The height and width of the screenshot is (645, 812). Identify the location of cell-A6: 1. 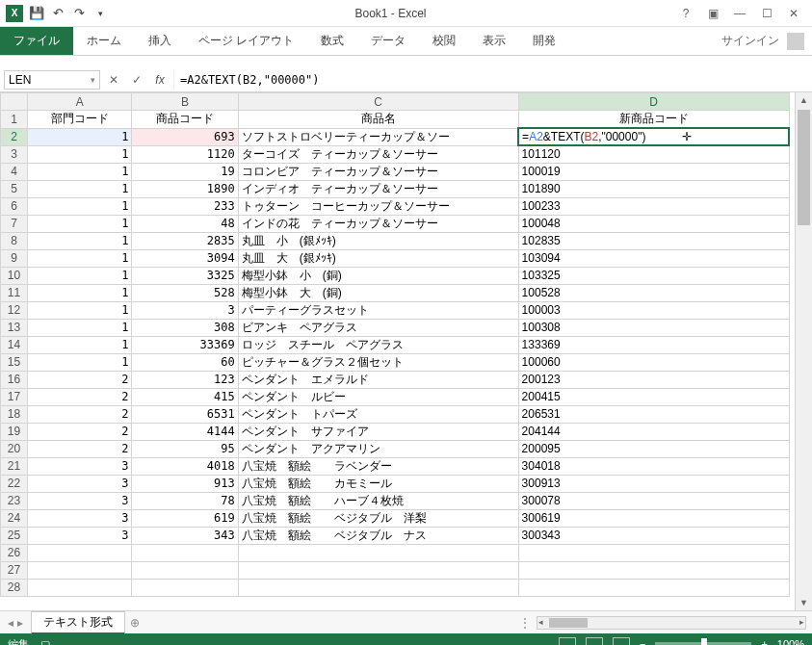
(80, 206).